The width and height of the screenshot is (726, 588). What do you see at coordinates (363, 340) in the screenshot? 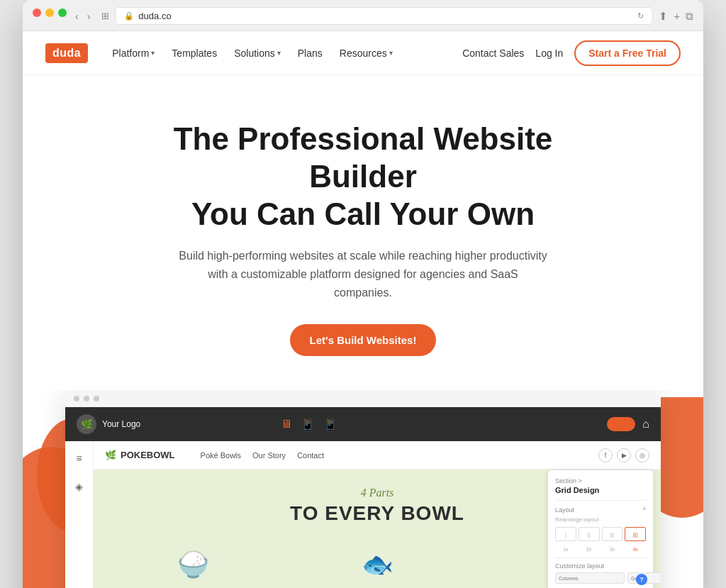
I see `hero-cta-button: Let's Build Websites!` at bounding box center [363, 340].